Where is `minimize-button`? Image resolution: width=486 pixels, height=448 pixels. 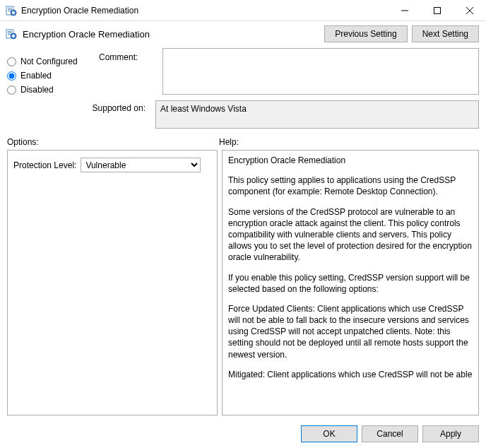
minimize-button is located at coordinates (405, 10).